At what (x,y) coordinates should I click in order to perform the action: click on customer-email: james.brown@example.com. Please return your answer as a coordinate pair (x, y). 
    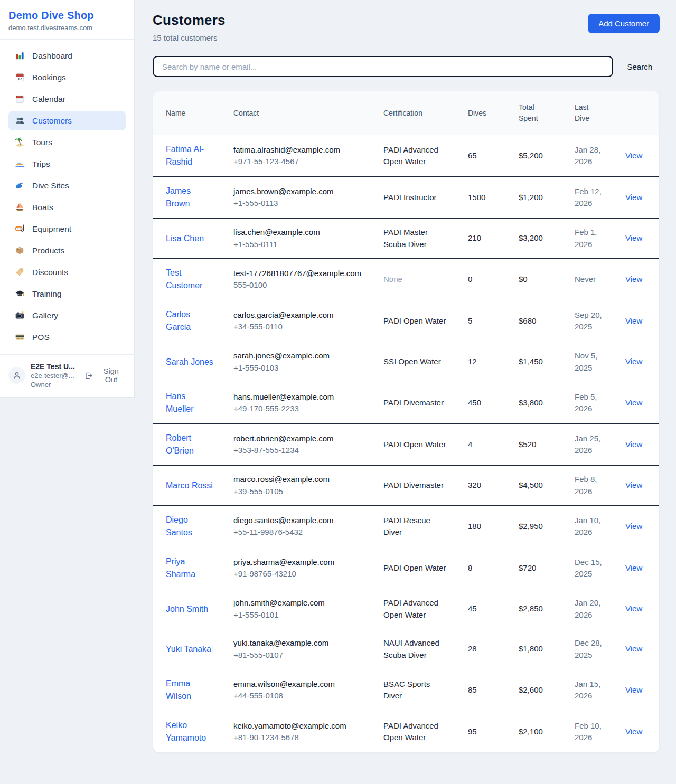
    Looking at the image, I should click on (299, 192).